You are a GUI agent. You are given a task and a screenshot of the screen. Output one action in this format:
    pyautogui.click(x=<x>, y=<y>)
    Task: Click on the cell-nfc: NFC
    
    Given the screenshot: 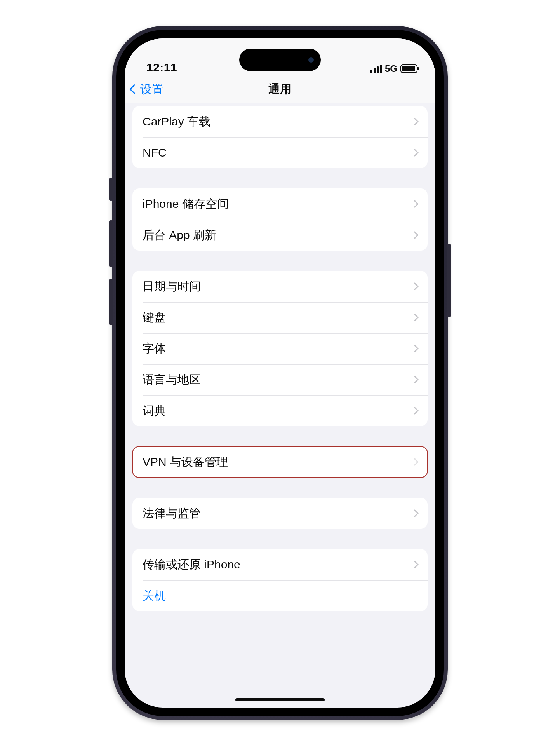 What is the action you would take?
    pyautogui.click(x=280, y=153)
    